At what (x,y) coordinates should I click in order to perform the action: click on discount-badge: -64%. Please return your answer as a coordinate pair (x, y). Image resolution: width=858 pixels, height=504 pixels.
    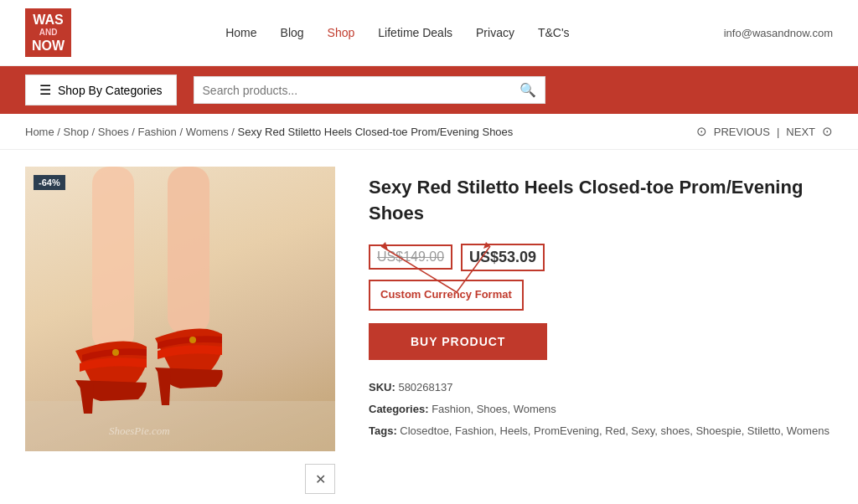
    Looking at the image, I should click on (49, 183).